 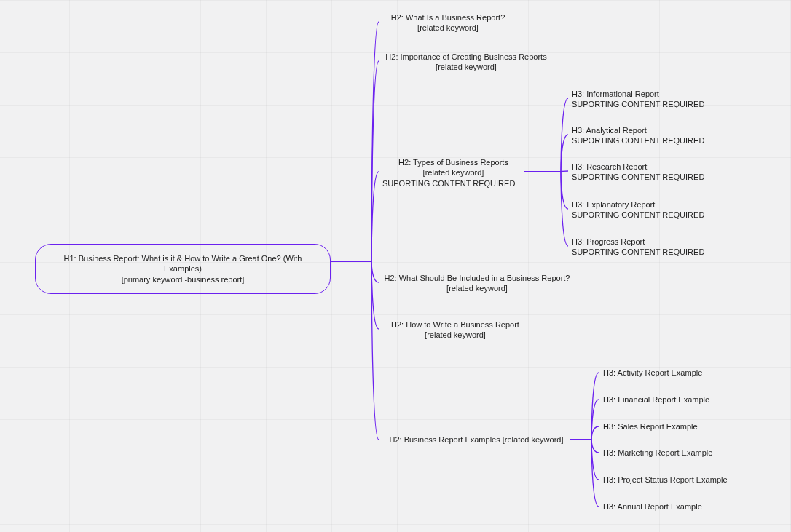 What do you see at coordinates (653, 507) in the screenshot?
I see `node-title: H3: Annual Report Example` at bounding box center [653, 507].